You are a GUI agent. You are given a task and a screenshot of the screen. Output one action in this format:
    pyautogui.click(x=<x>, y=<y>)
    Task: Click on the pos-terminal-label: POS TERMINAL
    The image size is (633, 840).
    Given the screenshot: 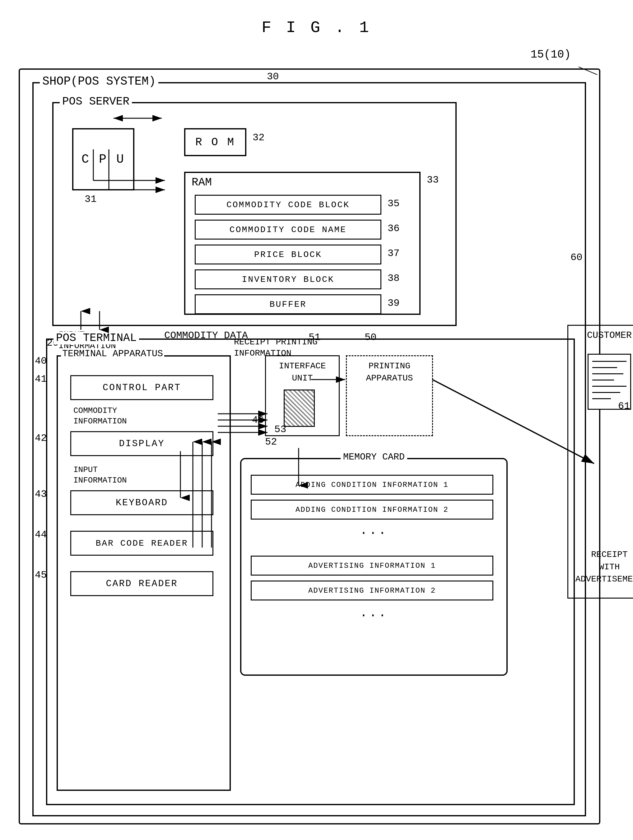 What is the action you would take?
    pyautogui.click(x=96, y=338)
    